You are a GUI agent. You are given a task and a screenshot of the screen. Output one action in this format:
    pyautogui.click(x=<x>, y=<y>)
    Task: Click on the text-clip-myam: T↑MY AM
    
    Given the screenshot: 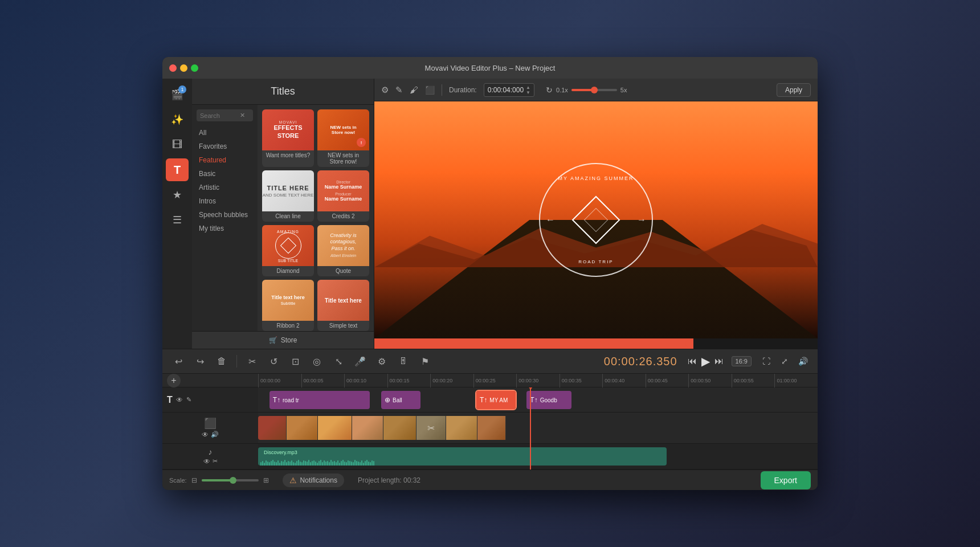 What is the action you would take?
    pyautogui.click(x=496, y=400)
    